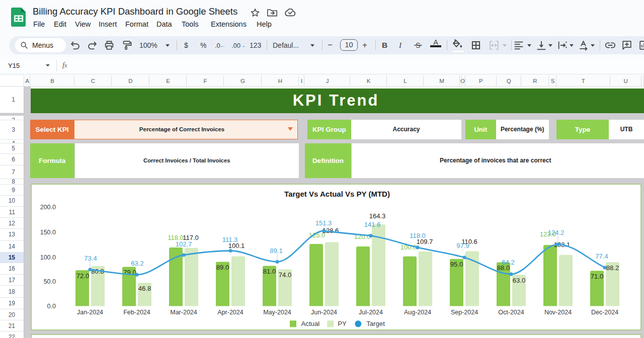 This screenshot has width=644, height=338. What do you see at coordinates (51, 306) in the screenshot?
I see `svg-text: 0.0` at bounding box center [51, 306].